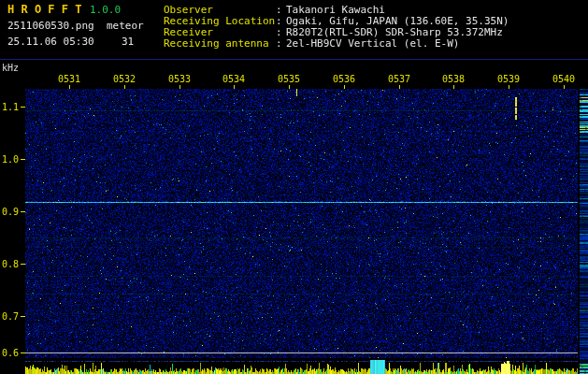  What do you see at coordinates (9, 353) in the screenshot?
I see `freq-tick-label: 0.6` at bounding box center [9, 353].